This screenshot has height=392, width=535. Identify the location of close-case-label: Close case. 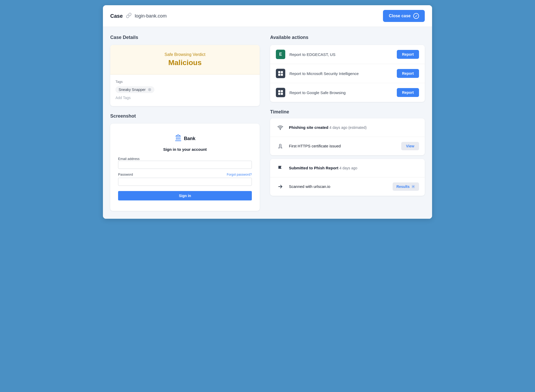
(400, 16).